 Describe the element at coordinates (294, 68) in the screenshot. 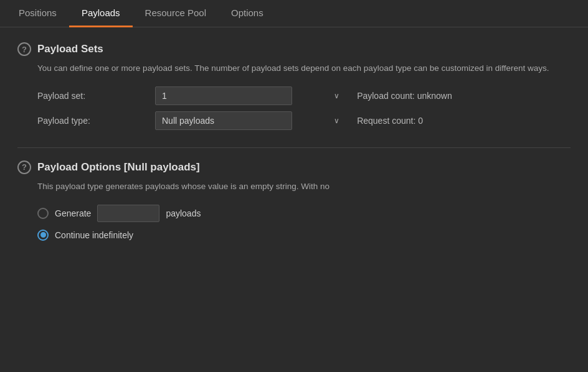

I see `payload-sets-description: You can define one or more payload sets.…` at that location.